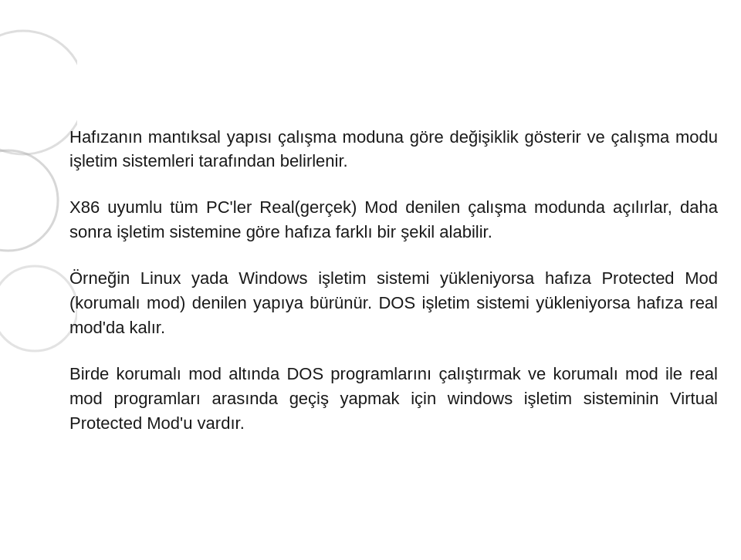 Image resolution: width=741 pixels, height=560 pixels. What do you see at coordinates (394, 150) in the screenshot?
I see `paragraph-1: Hafızanın mantıksal yapısı çalışma modun…` at bounding box center [394, 150].